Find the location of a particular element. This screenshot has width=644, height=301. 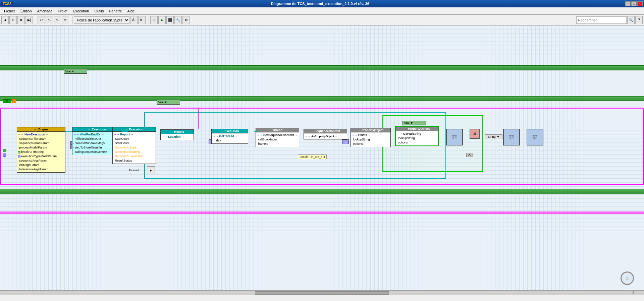

exec-report-row-secsus: · SecondsSuspended · is located at coordinates (134, 156).